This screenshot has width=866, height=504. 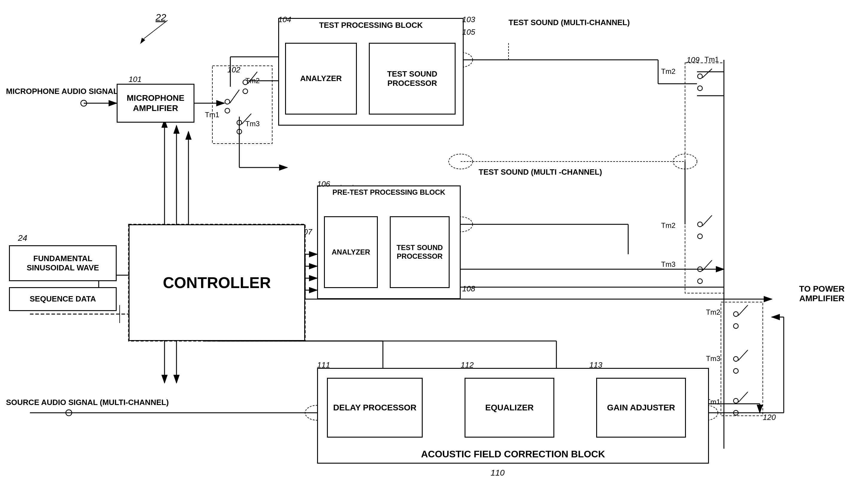 I want to click on test-sound-processor-top-block: TEST SOUND PROCESSOR, so click(x=412, y=78).